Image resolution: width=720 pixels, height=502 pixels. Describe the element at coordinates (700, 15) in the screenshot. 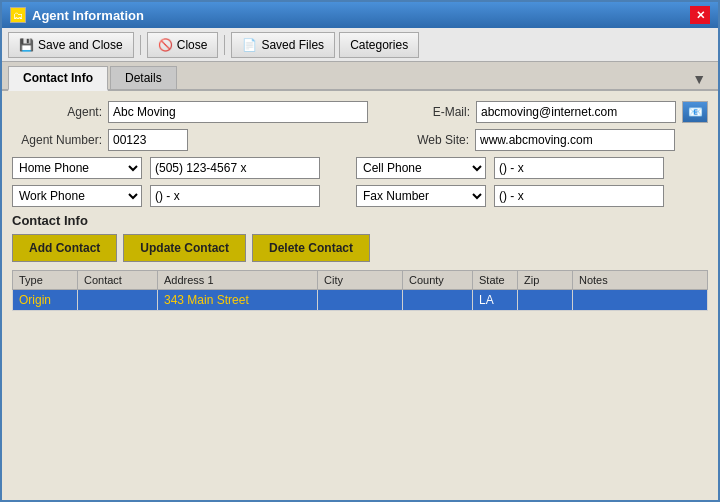

I see `window-close-button: ✕` at that location.